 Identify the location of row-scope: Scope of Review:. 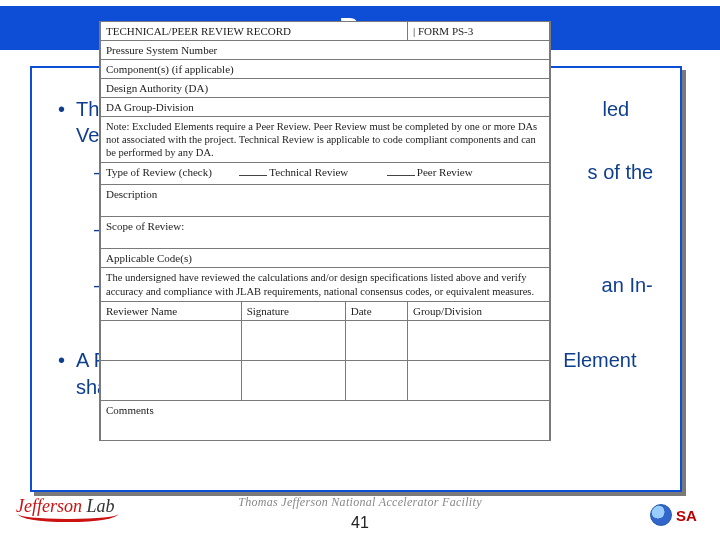
(326, 233).